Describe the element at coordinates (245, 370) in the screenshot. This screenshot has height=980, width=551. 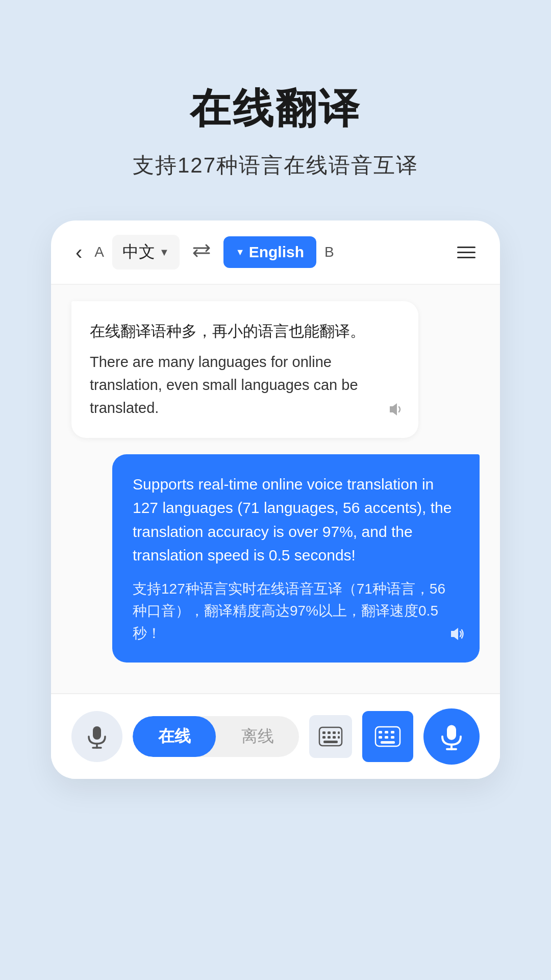
I see `incoming-message: 在线翻译语种多，再小的语言也能翻译。 There are many langua…` at that location.